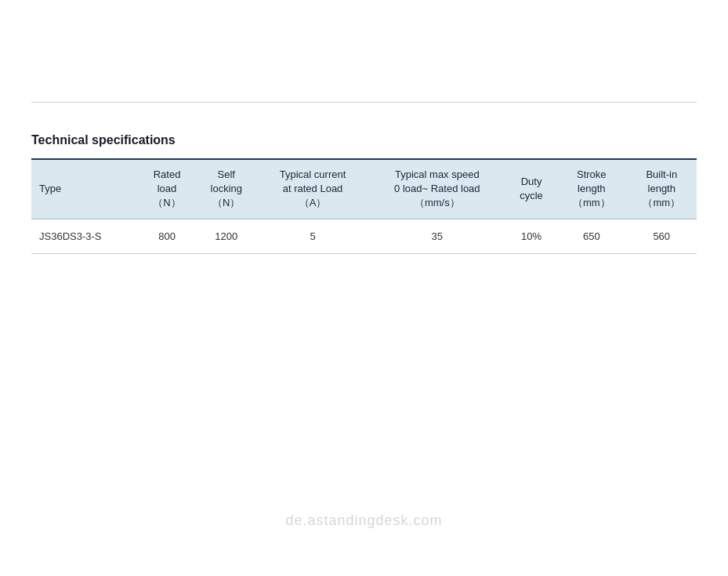 This screenshot has height=576, width=728. What do you see at coordinates (312, 189) in the screenshot?
I see `col-header-typical-current: Typical currentat rated Load（A）` at bounding box center [312, 189].